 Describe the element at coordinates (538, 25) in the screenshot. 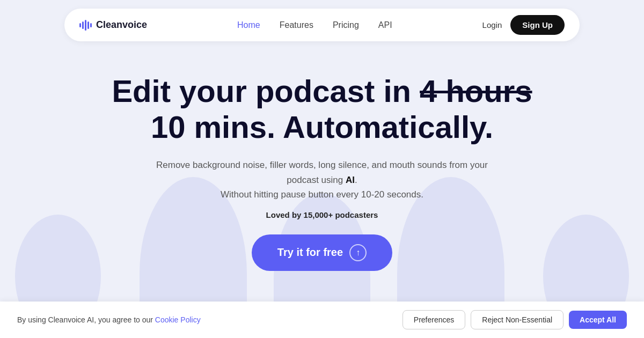

I see `signup-button: Sign Up` at that location.